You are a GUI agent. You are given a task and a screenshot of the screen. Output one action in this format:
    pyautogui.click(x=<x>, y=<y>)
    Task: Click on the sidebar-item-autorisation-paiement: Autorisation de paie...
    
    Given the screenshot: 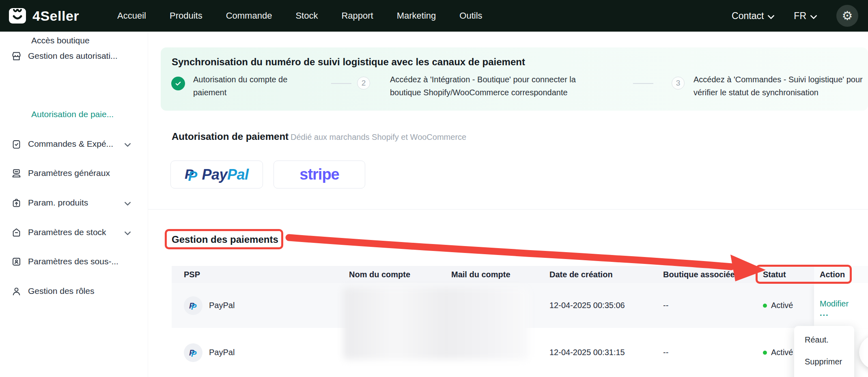 What is the action you would take?
    pyautogui.click(x=74, y=114)
    